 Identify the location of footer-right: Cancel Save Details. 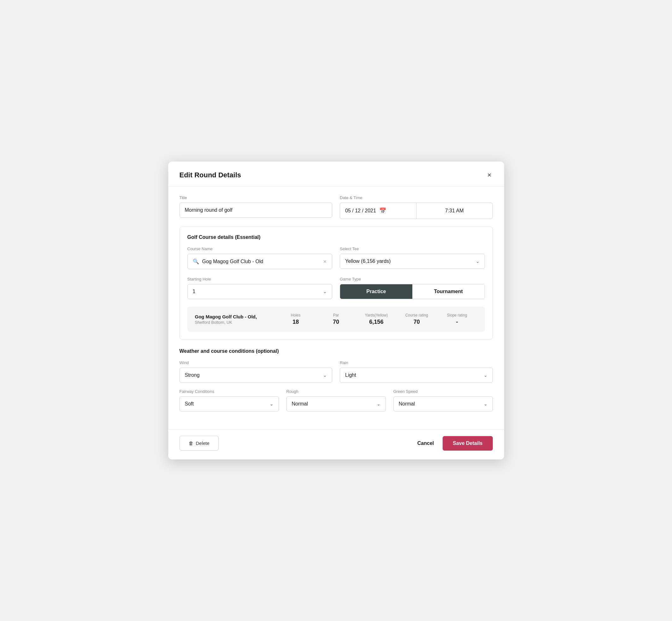
(454, 444).